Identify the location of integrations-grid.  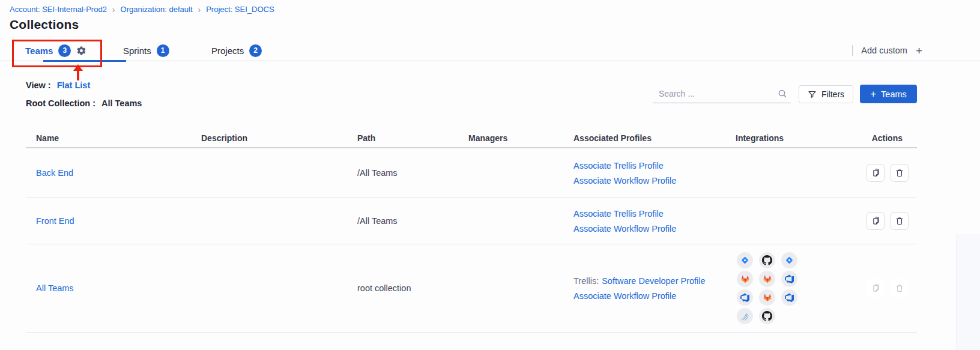
(781, 288).